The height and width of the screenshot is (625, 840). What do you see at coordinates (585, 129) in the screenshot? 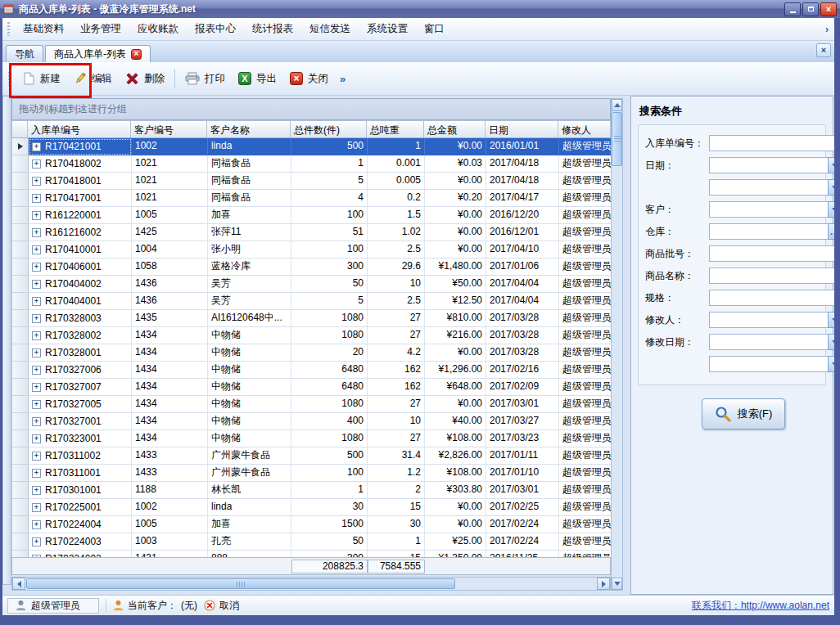
I see `column-header: 修改人` at bounding box center [585, 129].